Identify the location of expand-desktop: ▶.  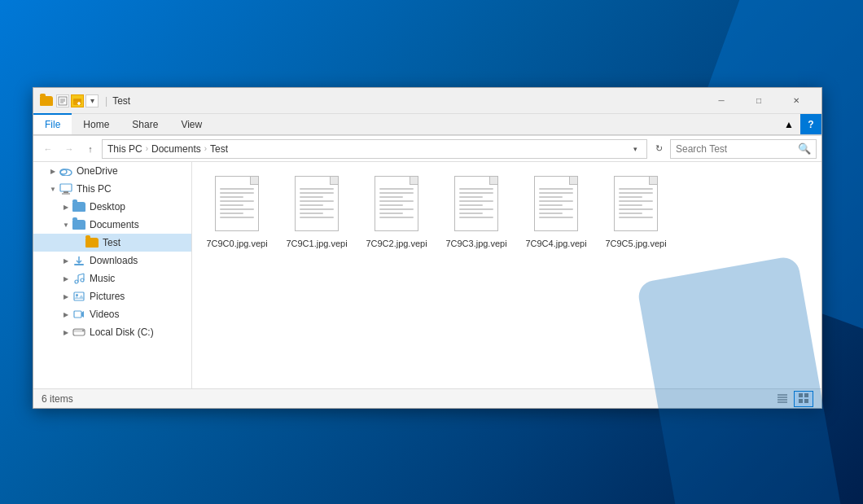
(66, 207).